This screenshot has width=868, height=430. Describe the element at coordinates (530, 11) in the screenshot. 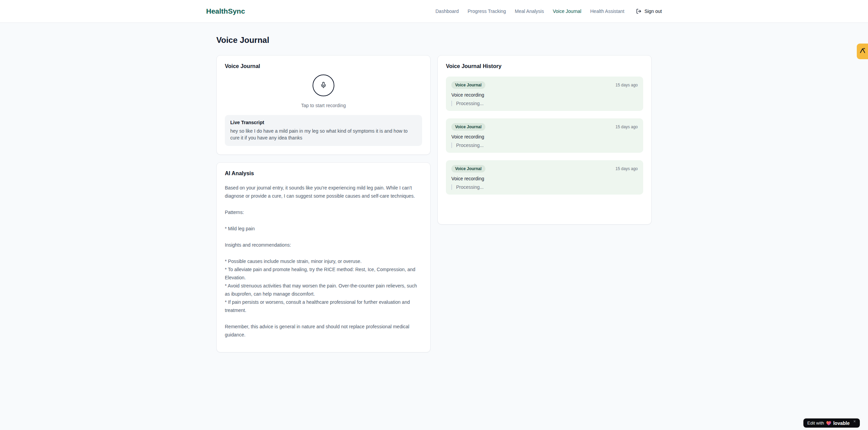

I see `nav-meal-analysis: Meal Analysis` at that location.